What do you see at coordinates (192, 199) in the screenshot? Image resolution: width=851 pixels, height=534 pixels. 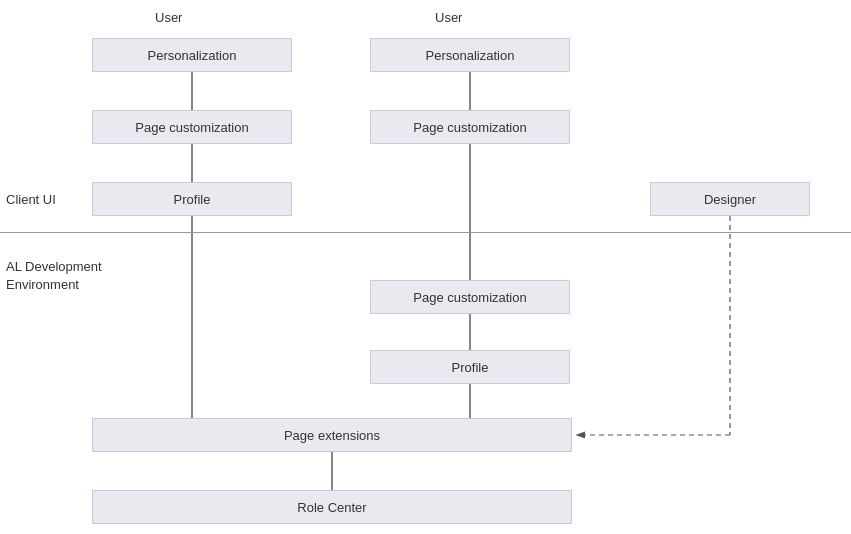 I see `profile-left-box: Profile` at bounding box center [192, 199].